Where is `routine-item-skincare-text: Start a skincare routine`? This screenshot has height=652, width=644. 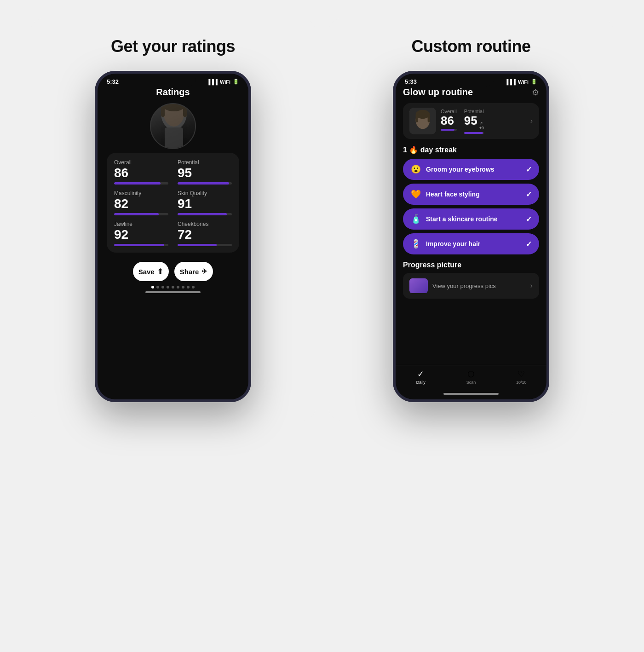
routine-item-skincare-text: Start a skincare routine is located at coordinates (474, 219).